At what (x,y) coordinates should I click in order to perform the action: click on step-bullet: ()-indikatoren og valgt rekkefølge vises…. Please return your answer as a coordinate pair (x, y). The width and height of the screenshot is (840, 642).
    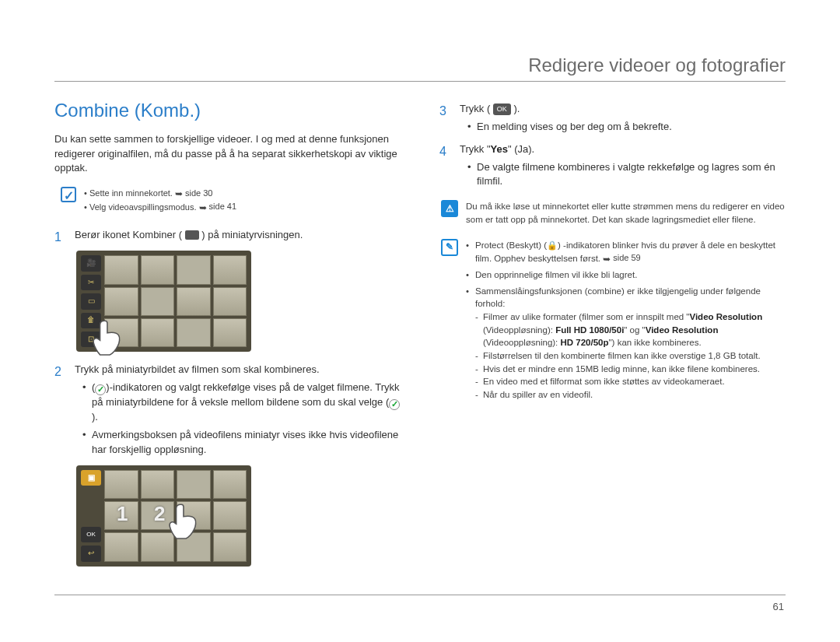
    Looking at the image, I should click on (241, 403).